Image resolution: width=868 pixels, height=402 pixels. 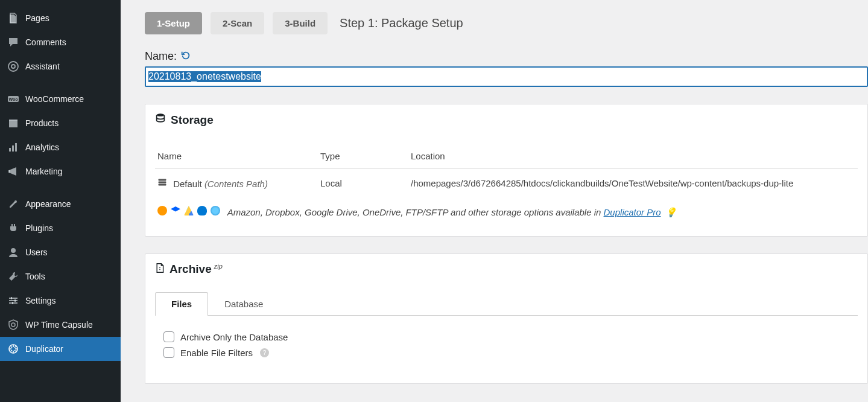 What do you see at coordinates (13, 349) in the screenshot?
I see `duplicator-icon` at bounding box center [13, 349].